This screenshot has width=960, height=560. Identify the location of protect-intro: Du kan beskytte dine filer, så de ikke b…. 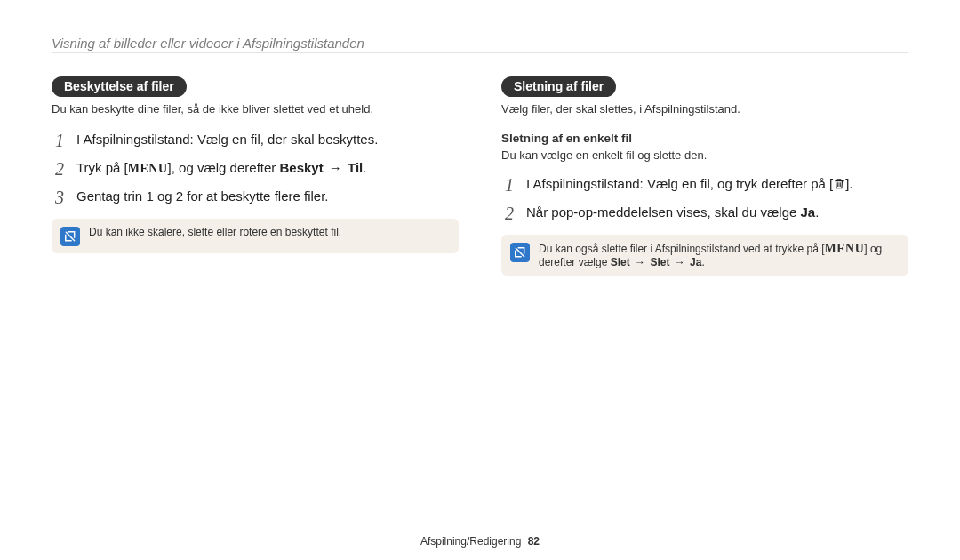
(255, 108).